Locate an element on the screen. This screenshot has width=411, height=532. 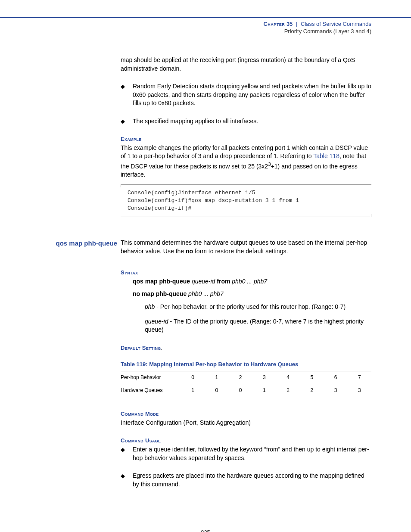
table-cell: 4 is located at coordinates (288, 378).